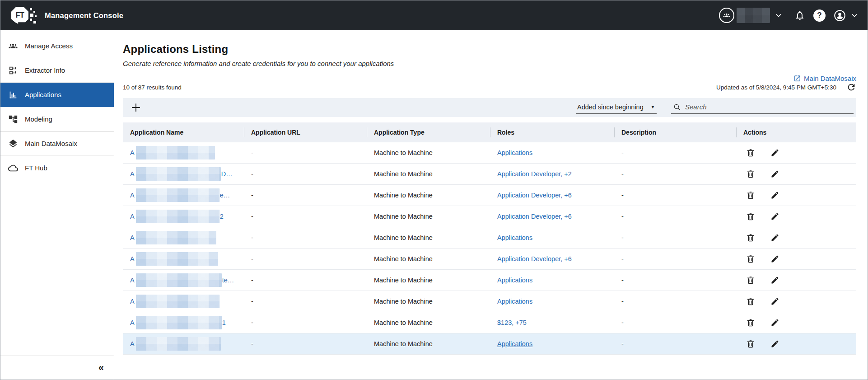 This screenshot has height=380, width=868. What do you see at coordinates (490, 344) in the screenshot?
I see `table-row: A - Machine to Machine Applications -` at bounding box center [490, 344].